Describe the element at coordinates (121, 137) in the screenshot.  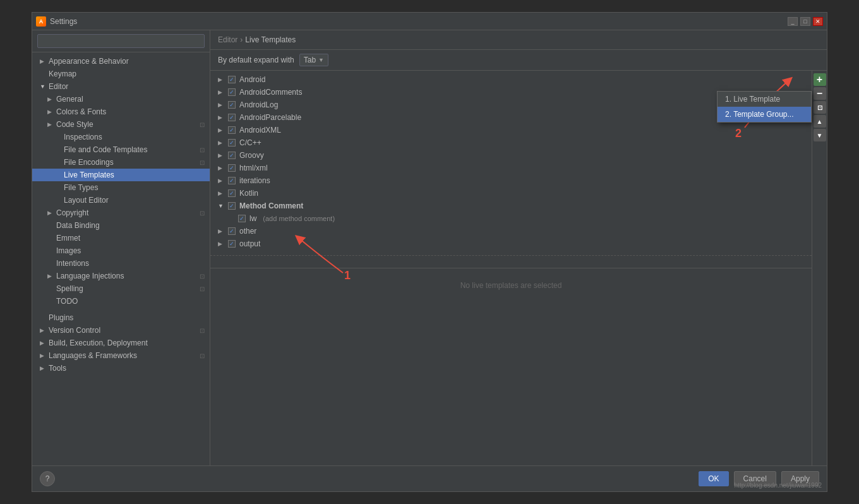
I see `sidebar-item-inspections: ▶ Inspections` at that location.